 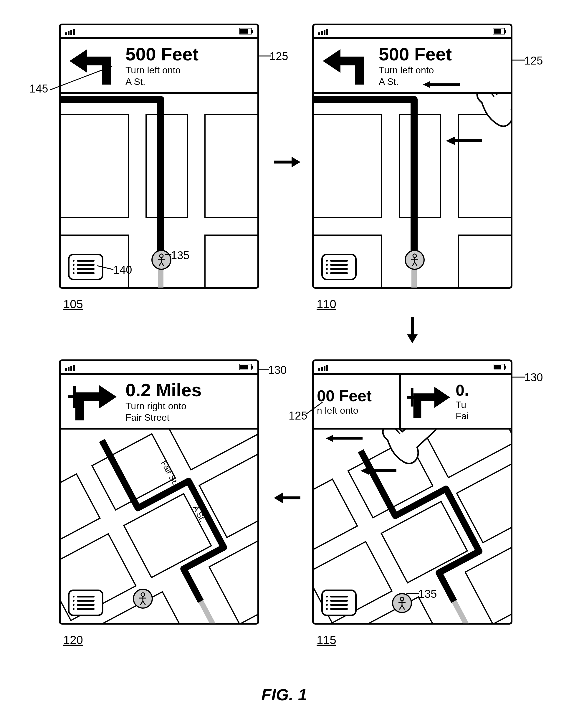 I want to click on callout-135-b: 135, so click(x=427, y=594).